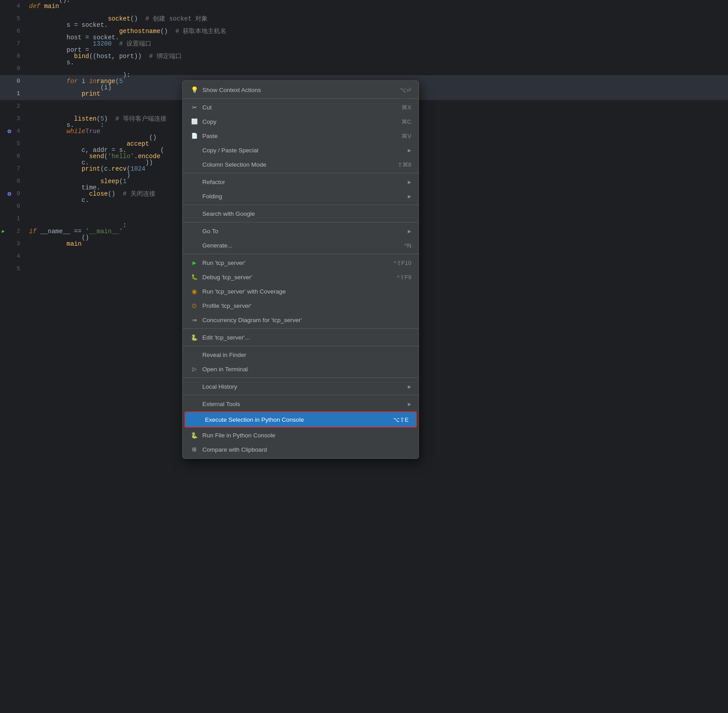 The image size is (728, 713). Describe the element at coordinates (401, 90) in the screenshot. I see `menu-shortcut-show-context-actions: ⌥⏎` at that location.